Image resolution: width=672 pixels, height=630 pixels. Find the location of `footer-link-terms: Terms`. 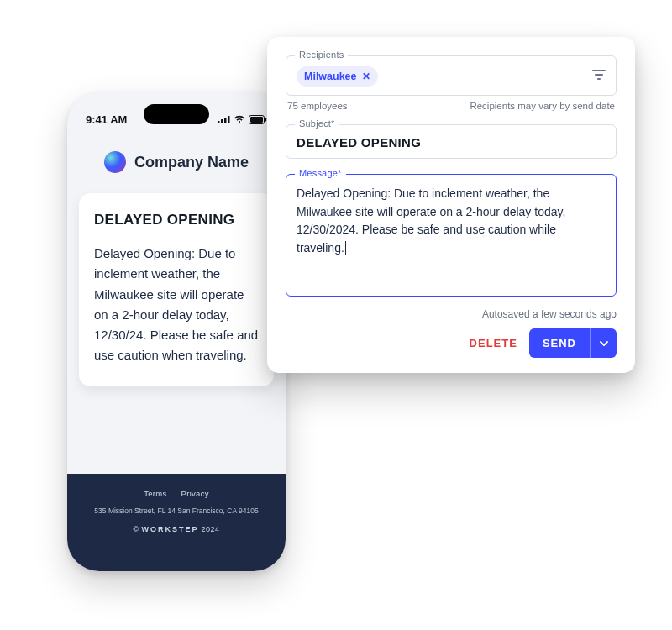

footer-link-terms: Terms is located at coordinates (155, 494).